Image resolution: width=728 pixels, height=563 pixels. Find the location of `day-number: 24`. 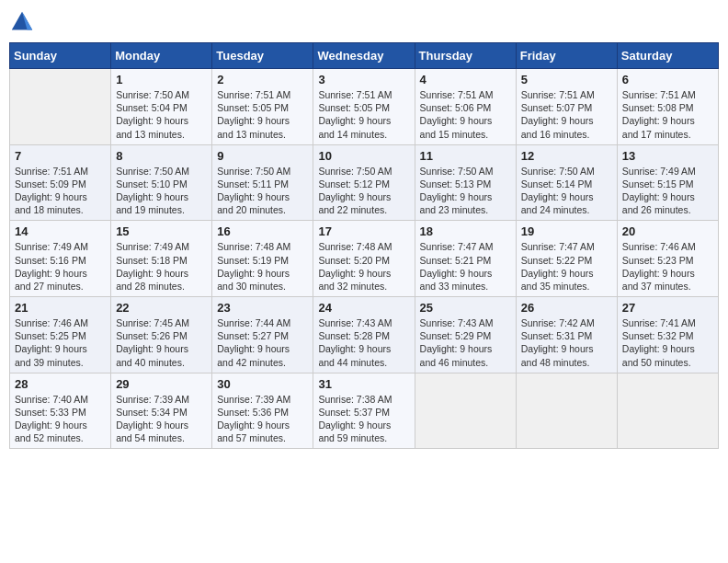

day-number: 24 is located at coordinates (364, 307).